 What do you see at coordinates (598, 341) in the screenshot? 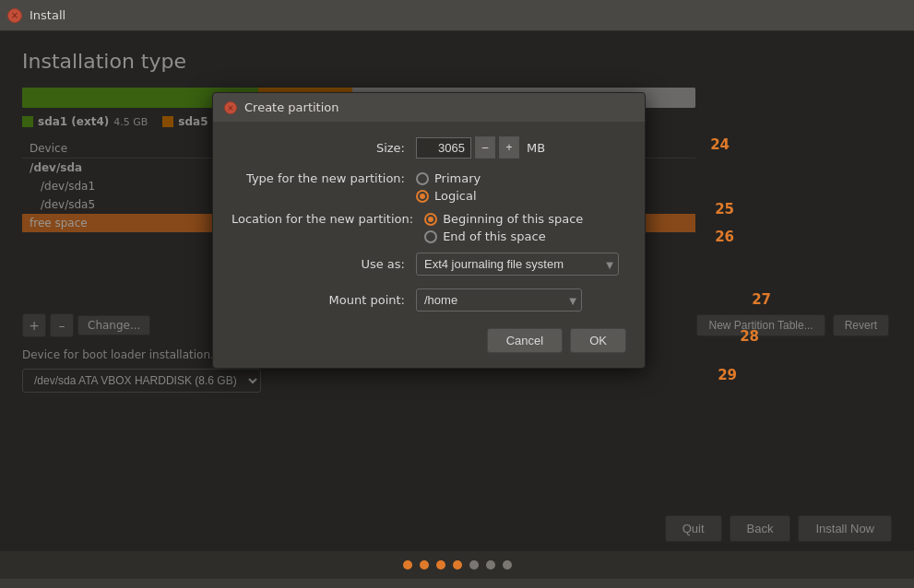
I see `ok-button: OK` at bounding box center [598, 341].